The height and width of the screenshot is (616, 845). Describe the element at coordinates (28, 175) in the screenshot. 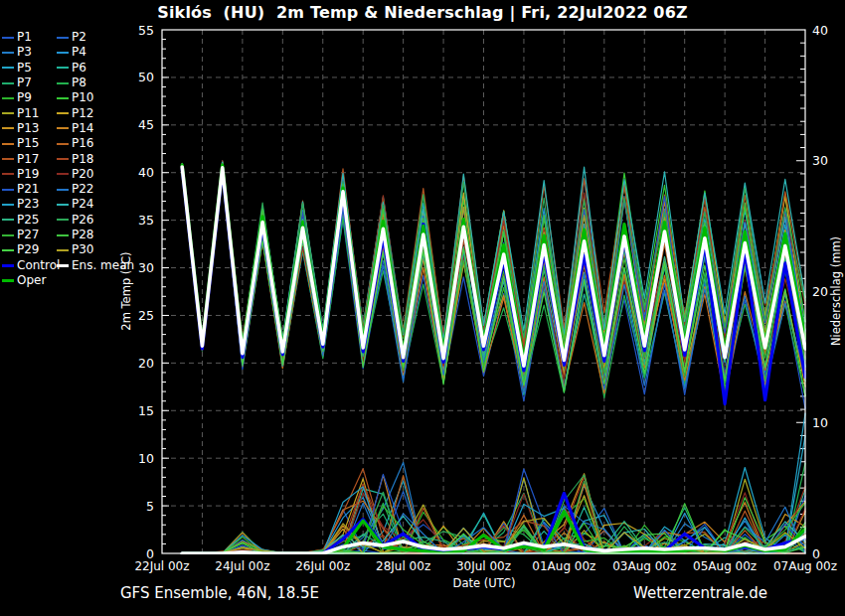

I see `legend-label: P19` at that location.